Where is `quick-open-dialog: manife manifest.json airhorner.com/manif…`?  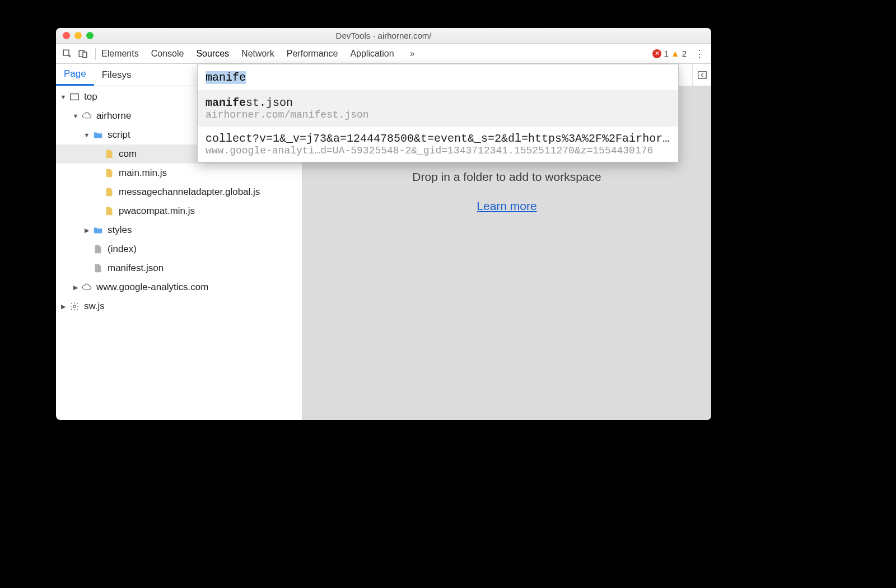 quick-open-dialog: manife manifest.json airhorner.com/manif… is located at coordinates (438, 113).